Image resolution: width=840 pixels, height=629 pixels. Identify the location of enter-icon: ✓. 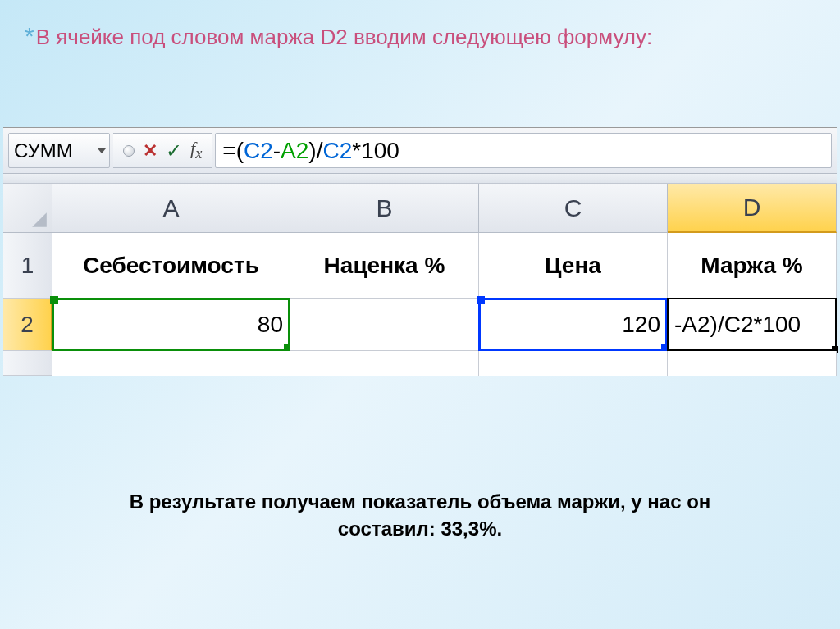
(174, 151).